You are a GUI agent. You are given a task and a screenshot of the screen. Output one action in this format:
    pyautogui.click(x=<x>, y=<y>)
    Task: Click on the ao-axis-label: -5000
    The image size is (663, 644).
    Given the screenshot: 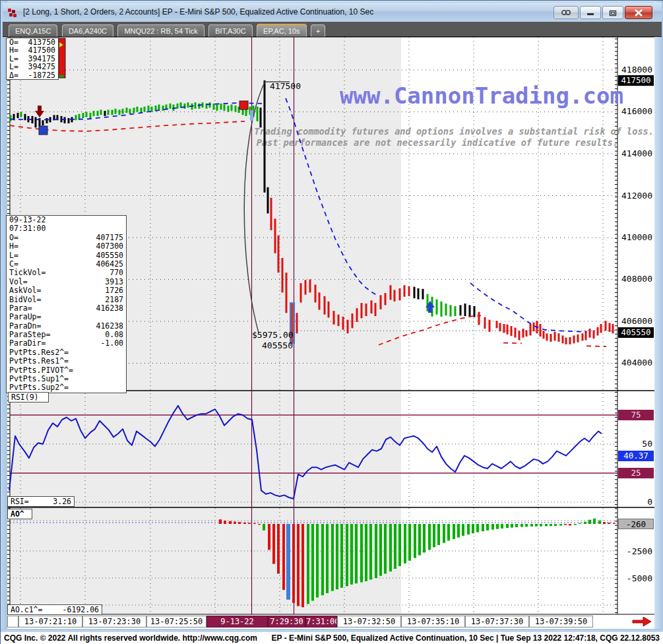 What is the action you would take?
    pyautogui.click(x=636, y=578)
    